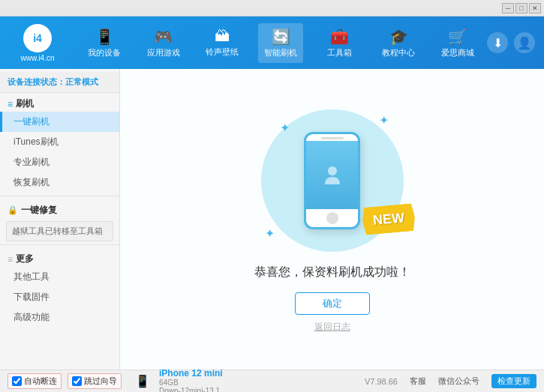 This screenshot has height=392, width=544. What do you see at coordinates (60, 208) in the screenshot?
I see `sidebar-section-rescue: 🔒 一键修复` at bounding box center [60, 208].